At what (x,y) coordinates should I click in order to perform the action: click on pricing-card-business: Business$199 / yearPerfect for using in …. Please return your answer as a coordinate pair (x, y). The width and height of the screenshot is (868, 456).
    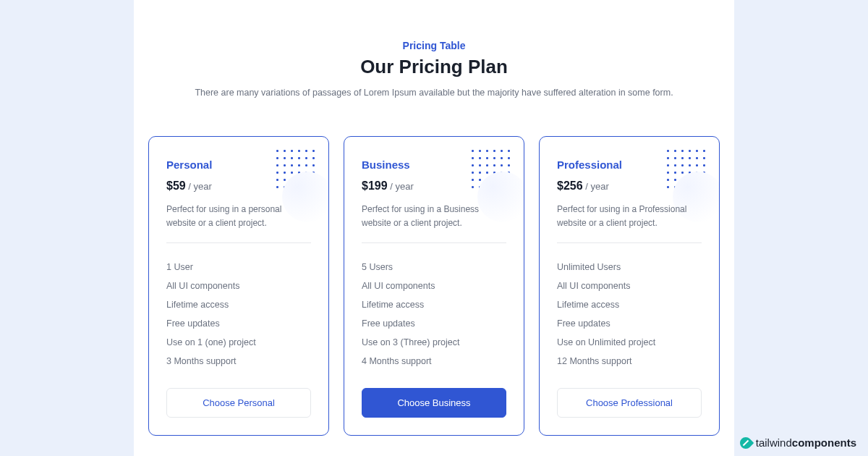
    Looking at the image, I should click on (434, 286).